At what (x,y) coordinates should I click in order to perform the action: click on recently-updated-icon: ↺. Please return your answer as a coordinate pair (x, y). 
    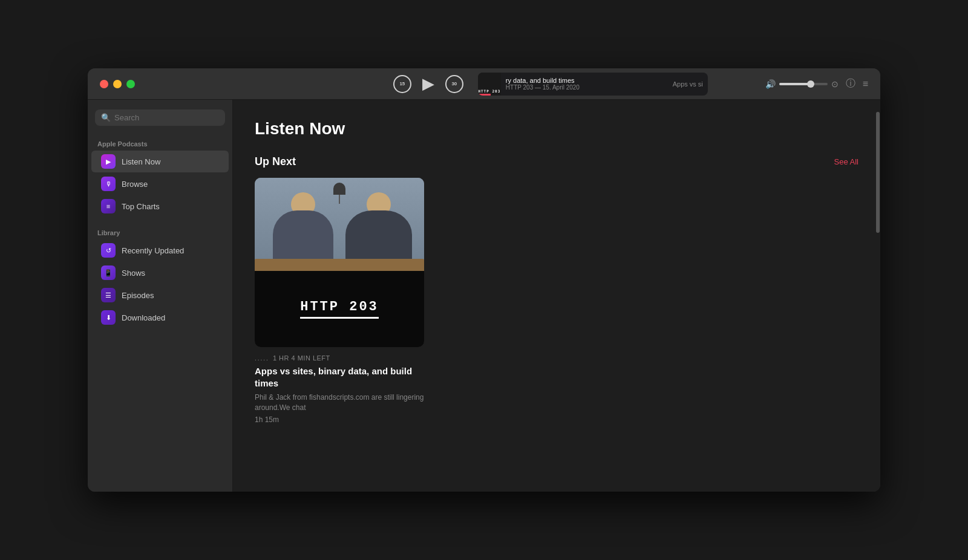
    Looking at the image, I should click on (108, 250).